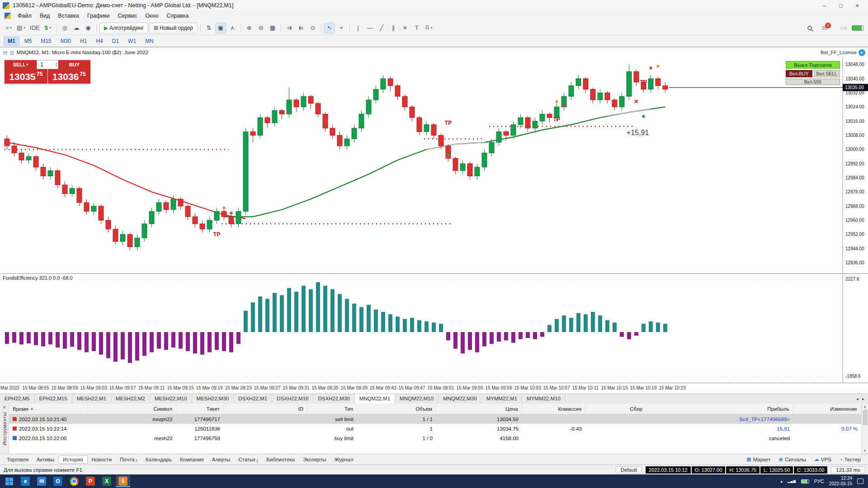  Describe the element at coordinates (865, 407) in the screenshot. I see `scroll-up-icon: ▴` at that location.